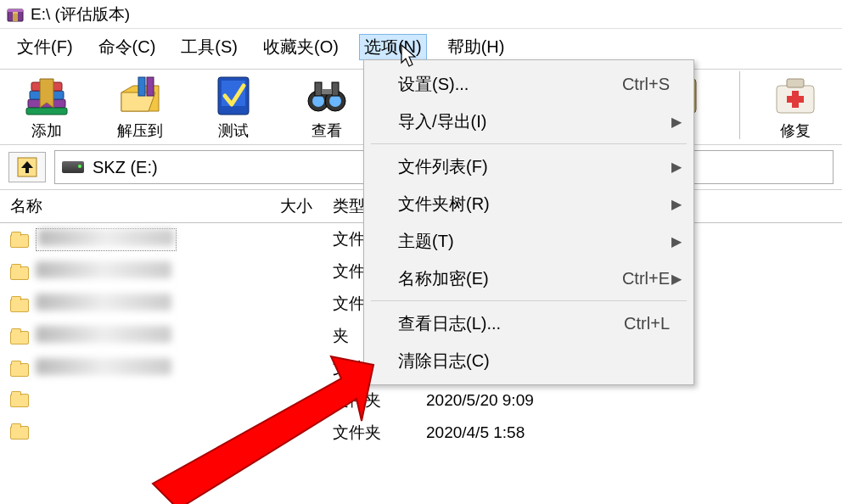  Describe the element at coordinates (511, 324) in the screenshot. I see `menu-label: 查看日志(L)...` at that location.